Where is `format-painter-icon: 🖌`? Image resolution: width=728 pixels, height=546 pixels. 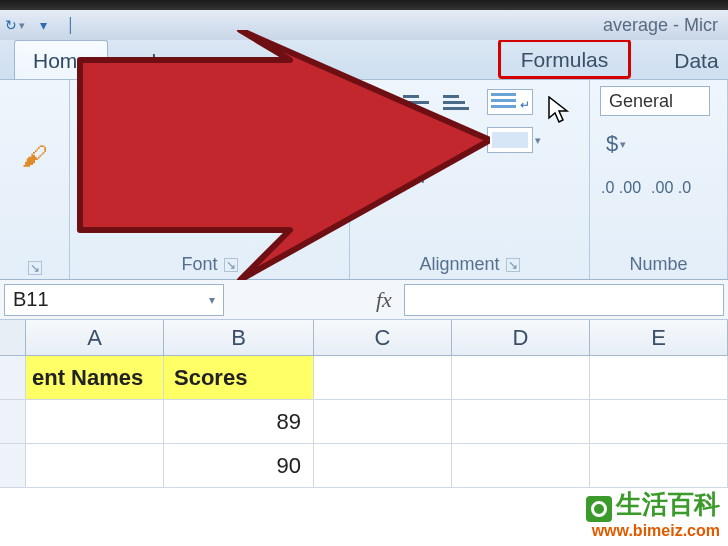 format-painter-icon: 🖌 is located at coordinates (35, 156).